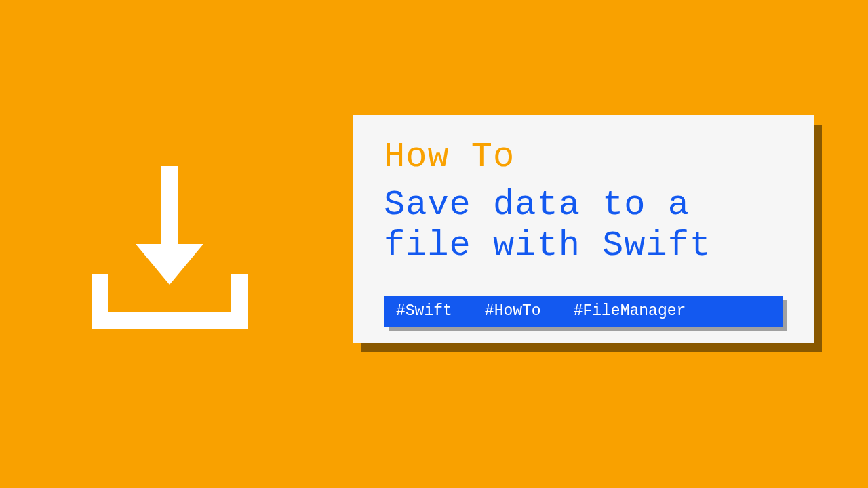 This screenshot has width=868, height=488. Describe the element at coordinates (583, 157) in the screenshot. I see `eyebrow-label: How To` at that location.